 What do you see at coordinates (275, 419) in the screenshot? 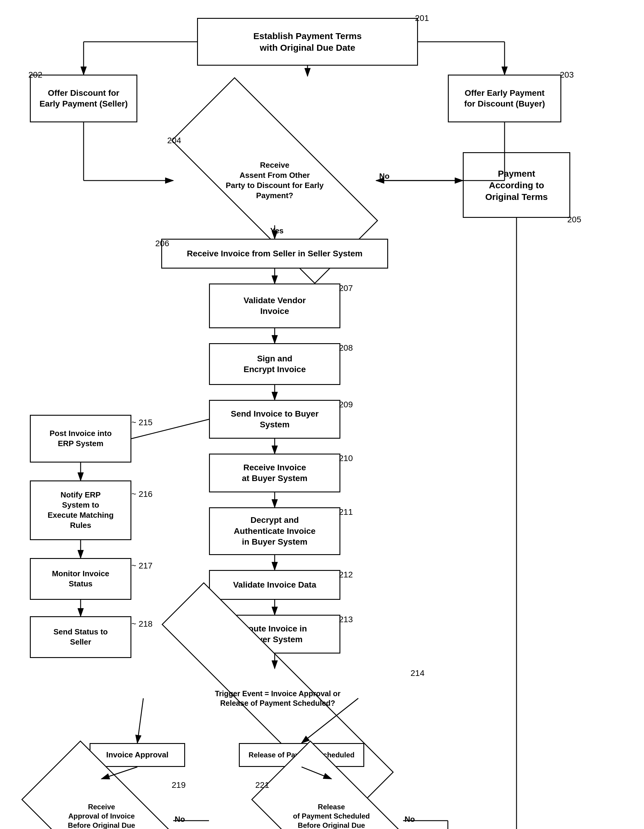
I see `node-209: Send Invoice to Buyer System` at bounding box center [275, 419].